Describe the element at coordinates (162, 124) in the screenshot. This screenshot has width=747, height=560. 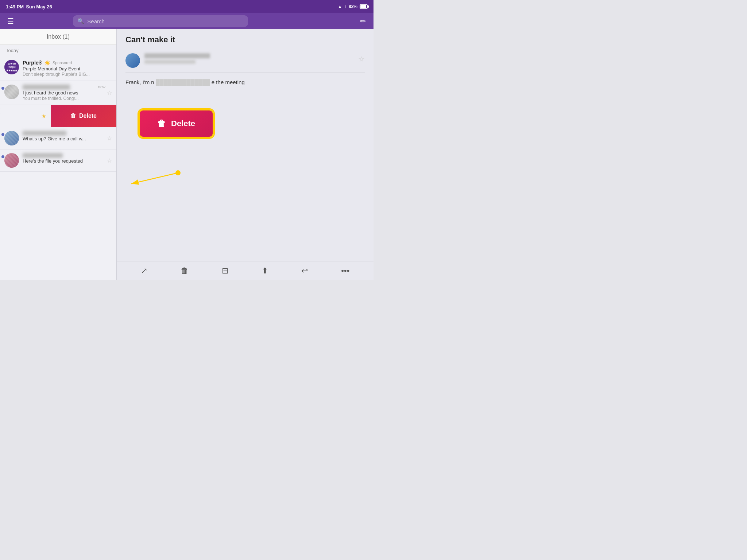
I see `trash-icon-large: 🗑` at that location.